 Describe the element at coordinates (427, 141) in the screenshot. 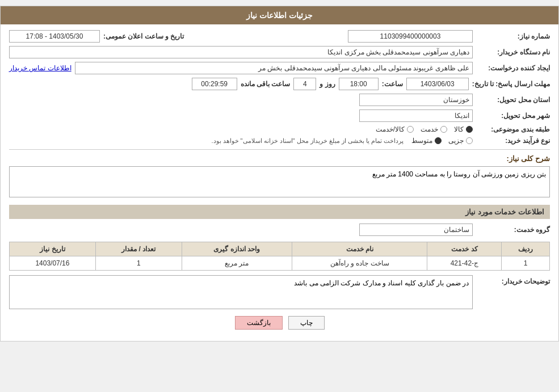

I see `process-motavaset-option: متوسط` at that location.